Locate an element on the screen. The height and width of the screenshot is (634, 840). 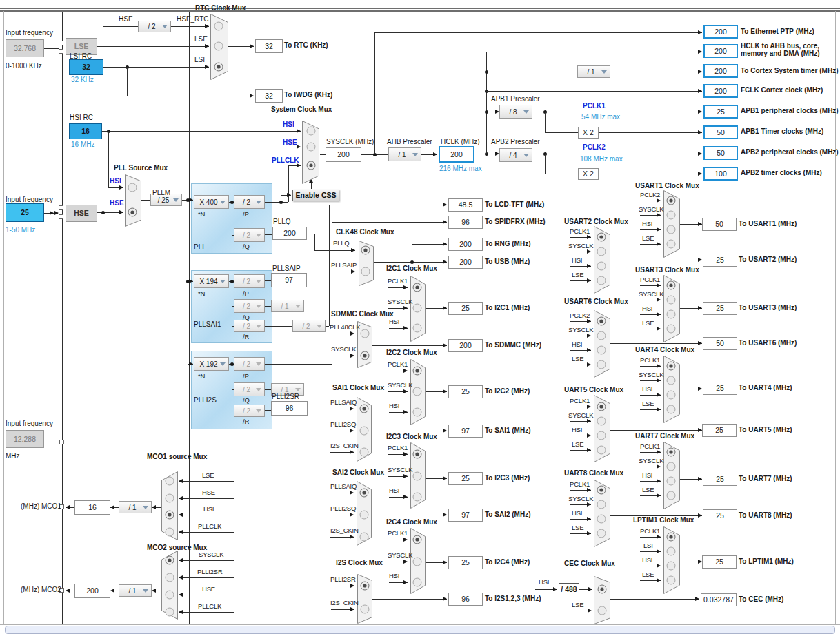
pllsai-q-divider: / 2 is located at coordinates (250, 306).